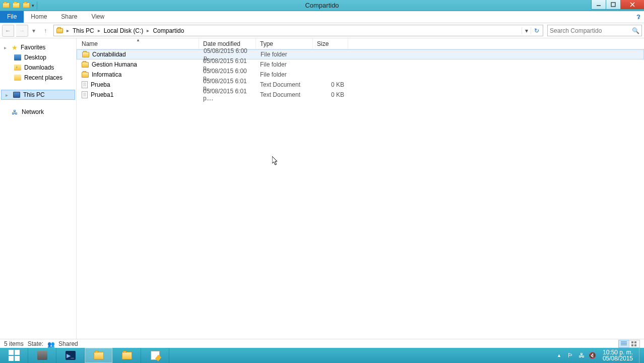  Describe the element at coordinates (8, 95) in the screenshot. I see `expand-icon: ▸` at that location.